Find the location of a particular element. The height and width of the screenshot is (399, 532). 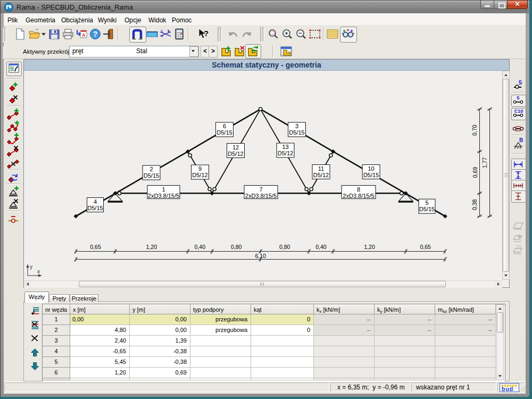

svg-text: 1 is located at coordinates (163, 189).